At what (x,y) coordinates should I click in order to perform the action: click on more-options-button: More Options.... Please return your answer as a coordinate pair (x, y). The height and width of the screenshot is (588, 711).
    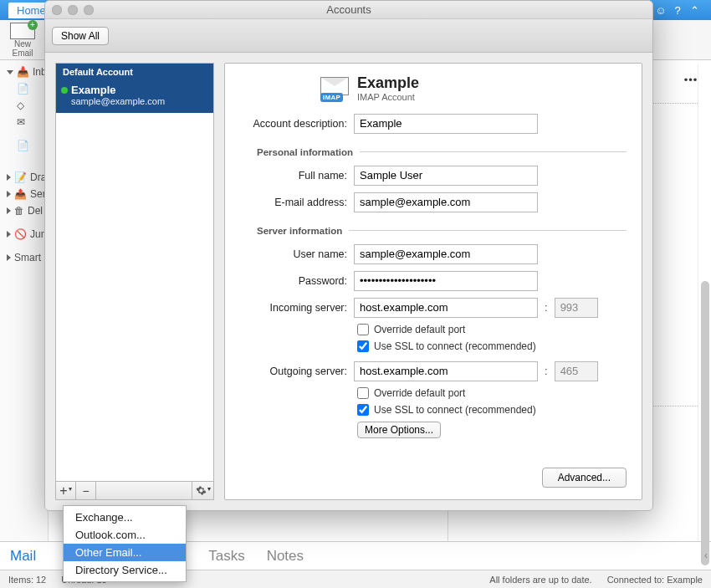
    Looking at the image, I should click on (399, 430).